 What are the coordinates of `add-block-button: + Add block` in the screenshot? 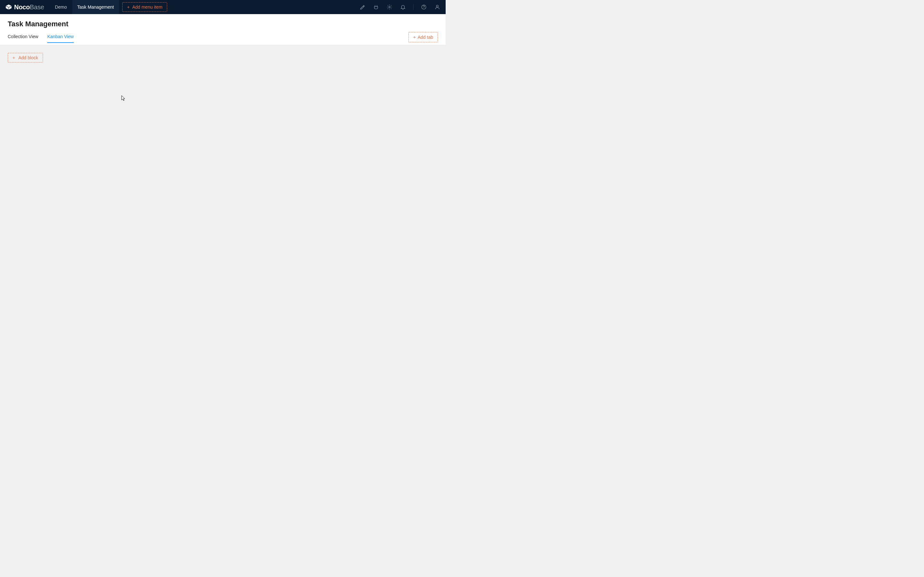 It's located at (25, 58).